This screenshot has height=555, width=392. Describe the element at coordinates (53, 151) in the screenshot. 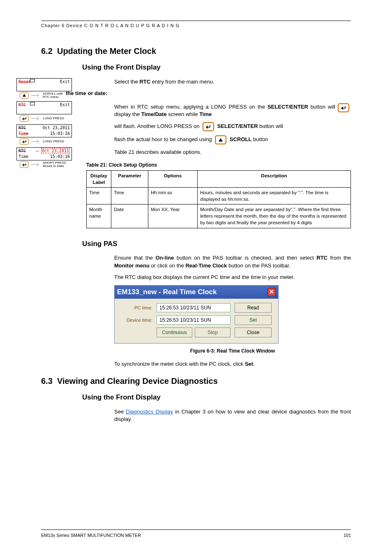

I see `lcd-text: – Oct 23,2011` at that location.